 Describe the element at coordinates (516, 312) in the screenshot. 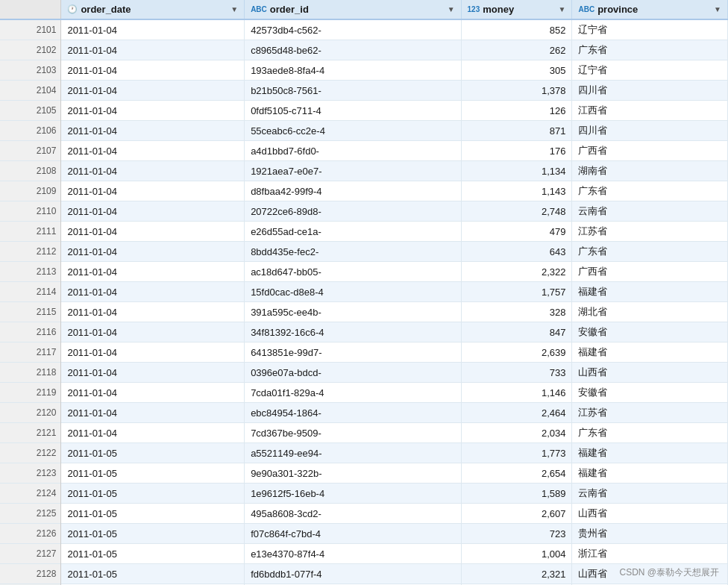

I see `cell-money: 328` at that location.